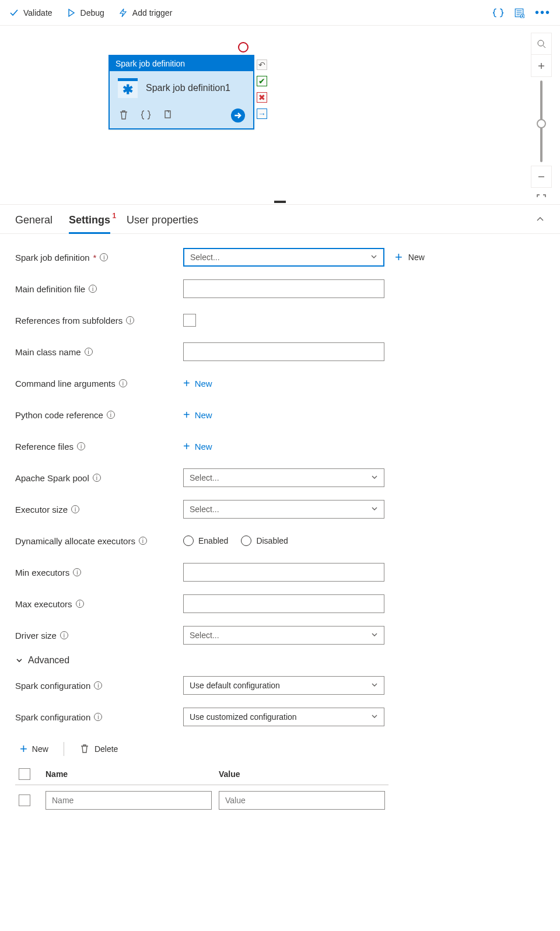  I want to click on min-exec-label: Min executors, so click(42, 573).